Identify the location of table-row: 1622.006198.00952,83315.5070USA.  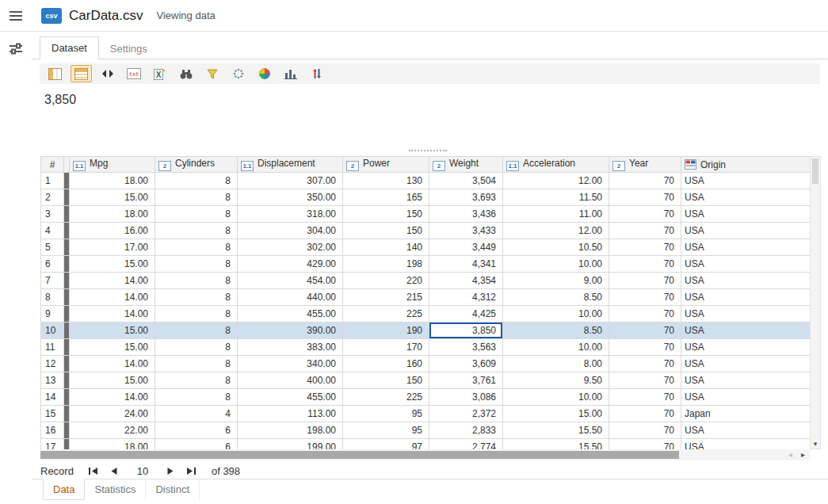
(426, 431).